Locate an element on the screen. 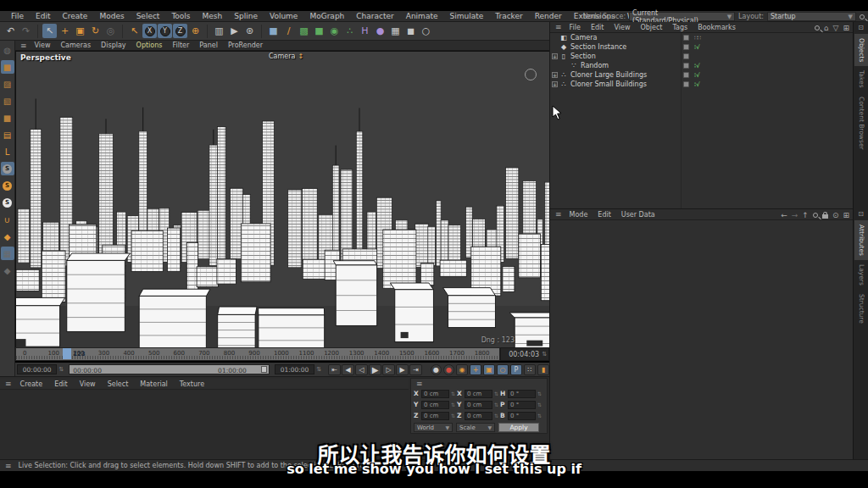 The image size is (868, 488). tool-selection-tool: ↖ is located at coordinates (134, 30).